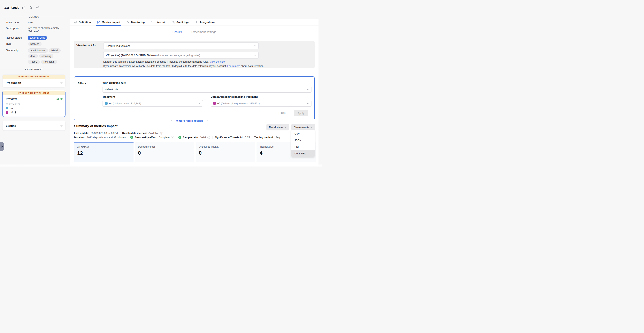 This screenshot has height=333, width=644. What do you see at coordinates (38, 50) in the screenshot?
I see `ownership-chip: Administrators` at bounding box center [38, 50].